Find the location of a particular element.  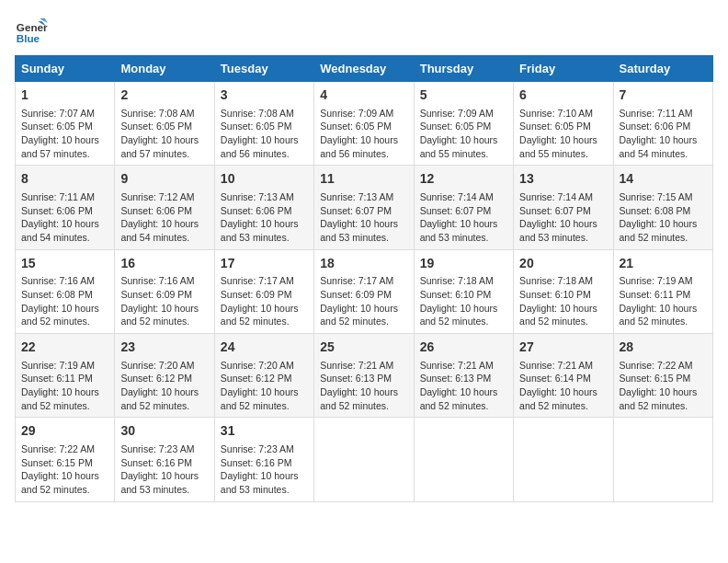

day-number: 9 is located at coordinates (164, 179).